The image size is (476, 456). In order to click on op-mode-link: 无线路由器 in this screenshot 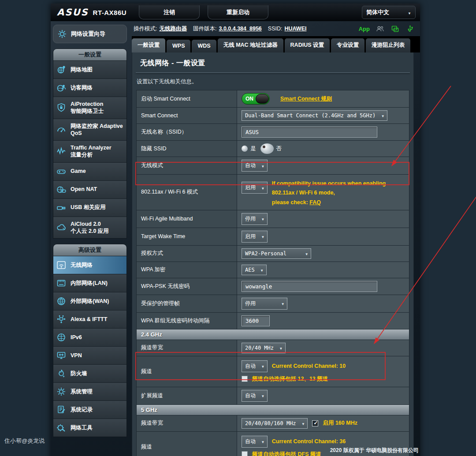, I will do `click(173, 29)`.